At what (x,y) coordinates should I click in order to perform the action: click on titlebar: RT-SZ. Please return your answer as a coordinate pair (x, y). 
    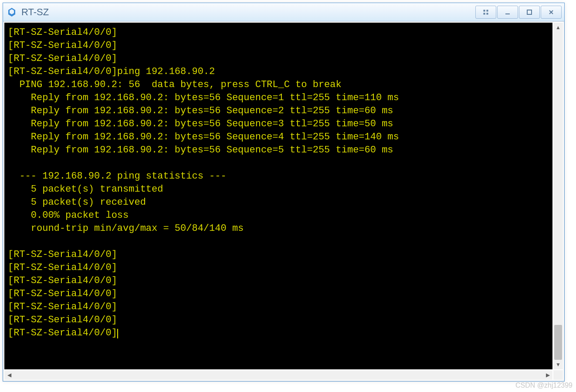
    Looking at the image, I should click on (284, 12).